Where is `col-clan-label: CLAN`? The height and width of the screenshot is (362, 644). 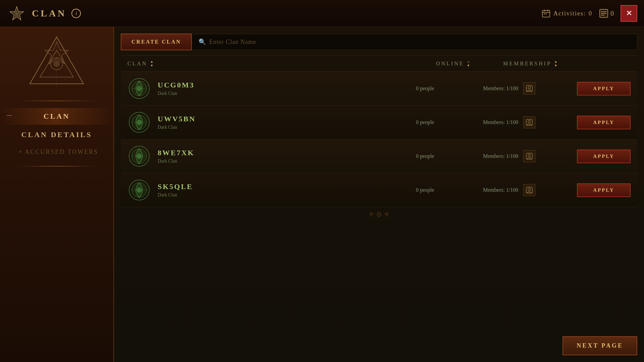
col-clan-label: CLAN is located at coordinates (138, 64).